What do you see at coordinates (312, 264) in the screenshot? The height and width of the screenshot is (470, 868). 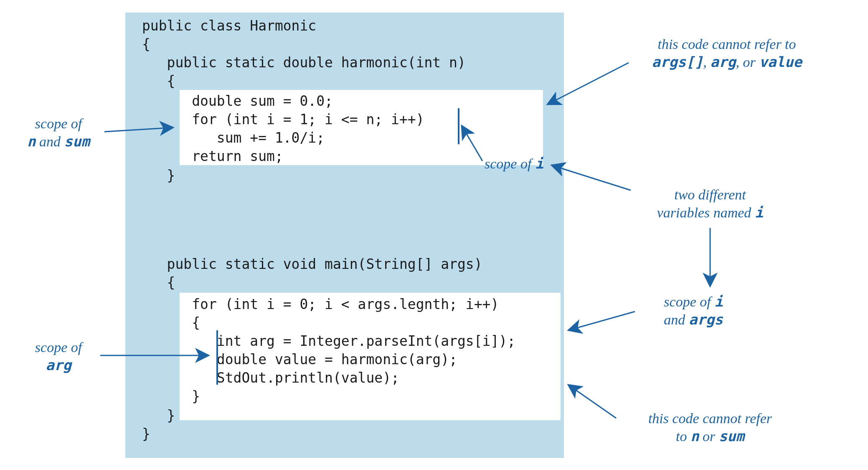 I see `code-line: public static void main(String[] args)` at bounding box center [312, 264].